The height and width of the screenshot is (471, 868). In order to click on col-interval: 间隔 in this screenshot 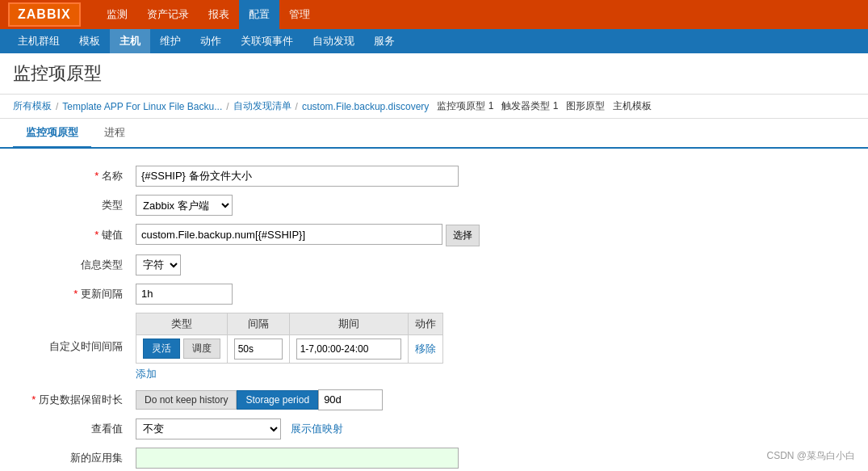, I will do `click(258, 323)`.